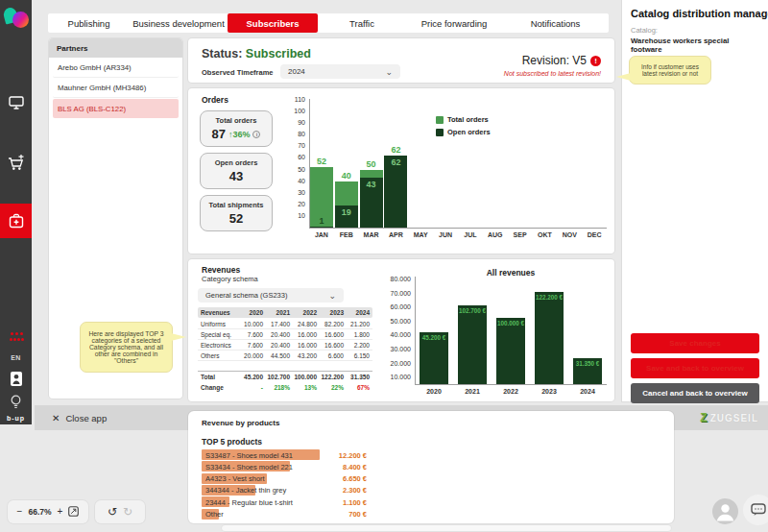 The width and height of the screenshot is (768, 532). Describe the element at coordinates (431, 467) in the screenshot. I see `revenue-by-products-panel: Revenue by products TOP 5 products S3348…` at that location.